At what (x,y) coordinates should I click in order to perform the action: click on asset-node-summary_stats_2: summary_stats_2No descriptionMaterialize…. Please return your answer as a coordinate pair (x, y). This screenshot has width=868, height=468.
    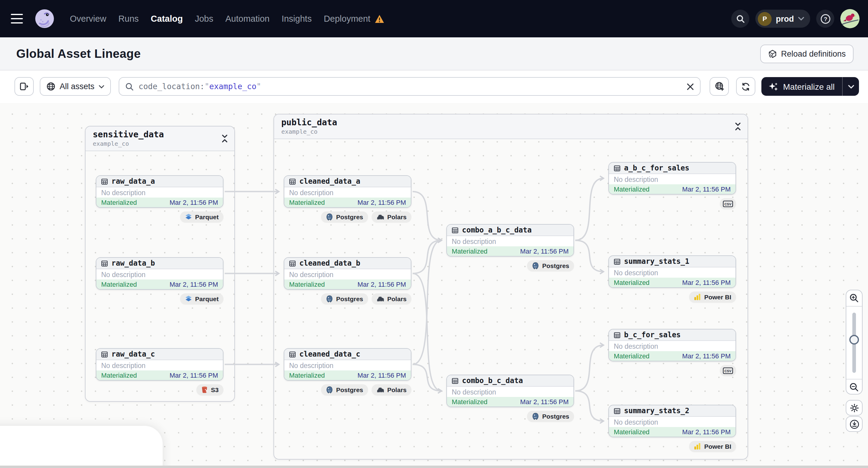
    Looking at the image, I should click on (673, 421).